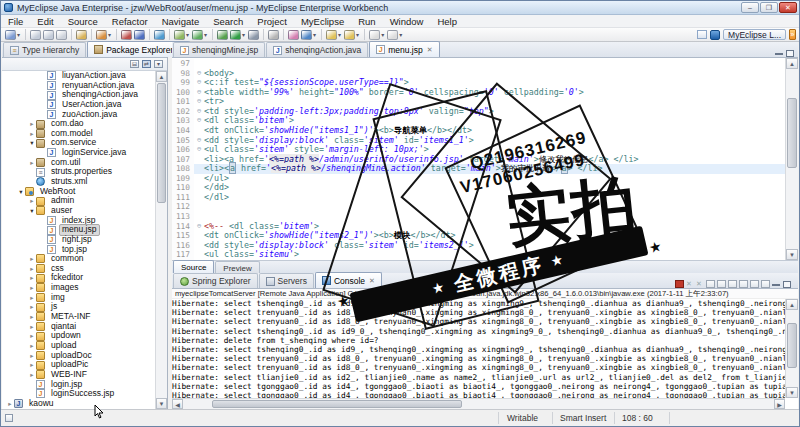 The height and width of the screenshot is (427, 800). I want to click on menu-window: Window, so click(407, 22).